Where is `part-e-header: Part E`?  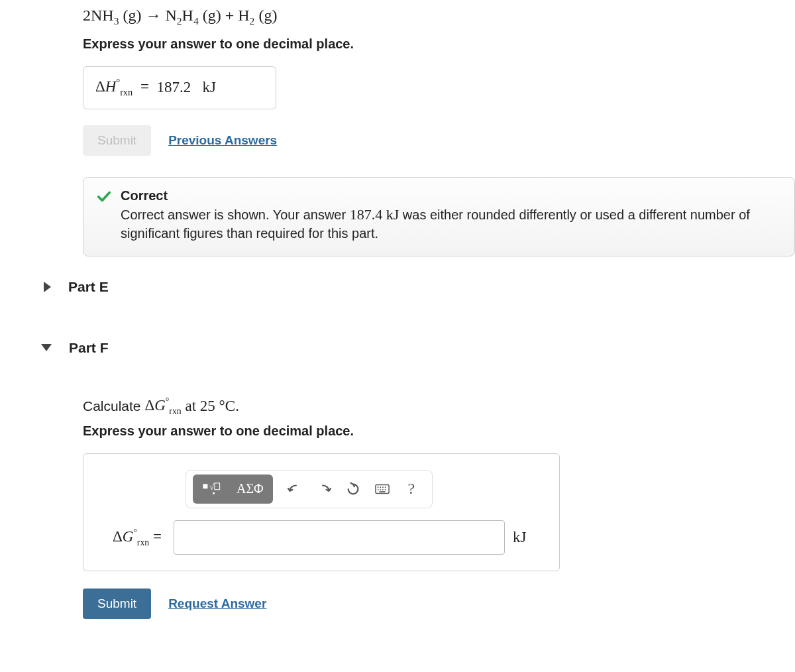
part-e-header: Part E is located at coordinates (417, 287).